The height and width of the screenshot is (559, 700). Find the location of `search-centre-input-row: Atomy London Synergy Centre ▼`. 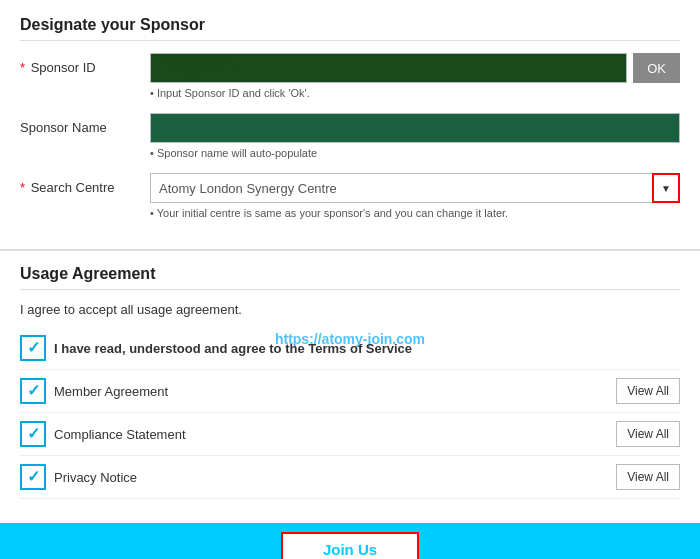

search-centre-input-row: Atomy London Synergy Centre ▼ is located at coordinates (415, 188).